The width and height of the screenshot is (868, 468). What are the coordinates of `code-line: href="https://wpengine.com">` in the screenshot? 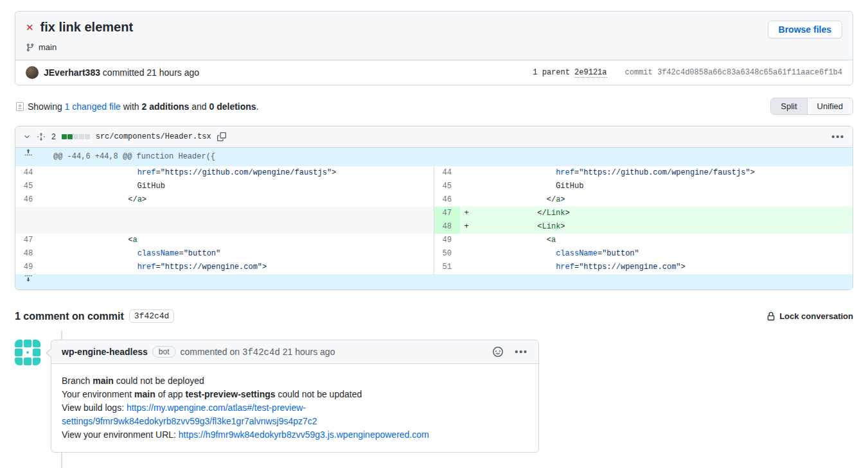 It's located at (657, 267).